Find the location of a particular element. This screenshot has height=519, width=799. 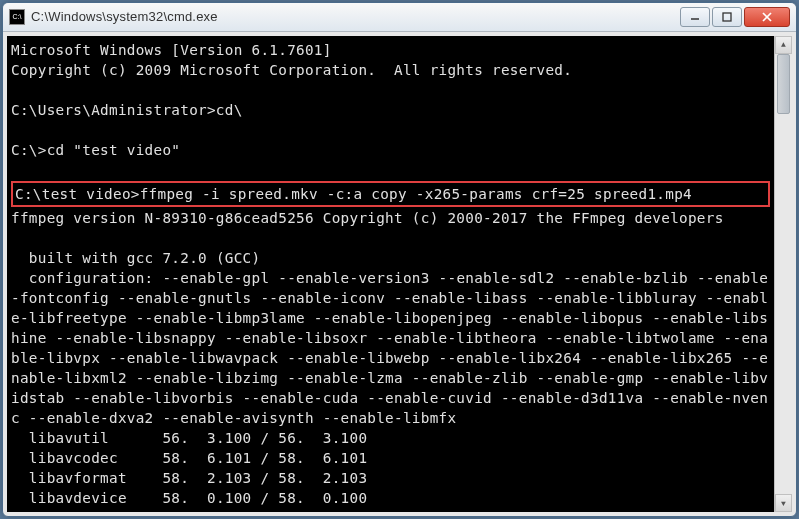

scroll-track is located at coordinates (784, 274).